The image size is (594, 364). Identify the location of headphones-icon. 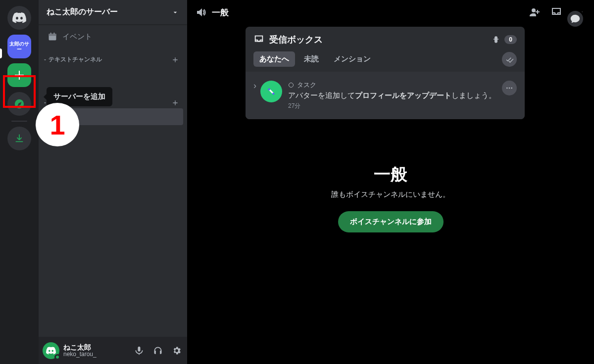
(158, 351).